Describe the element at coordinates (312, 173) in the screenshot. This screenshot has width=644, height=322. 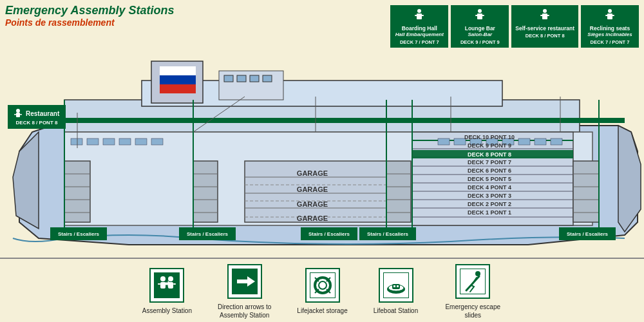
I see `garage-label-1: GARAGE` at that location.